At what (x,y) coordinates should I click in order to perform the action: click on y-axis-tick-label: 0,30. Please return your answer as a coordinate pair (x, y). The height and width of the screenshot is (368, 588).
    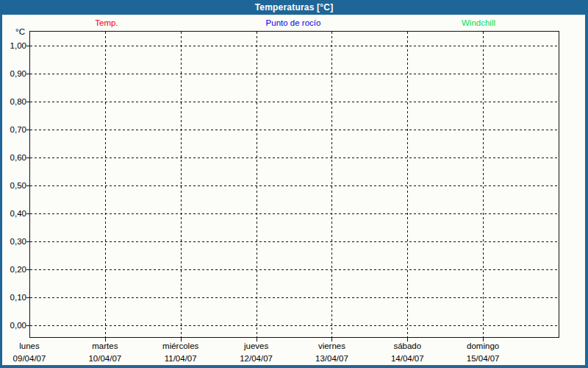
    Looking at the image, I should click on (13, 241).